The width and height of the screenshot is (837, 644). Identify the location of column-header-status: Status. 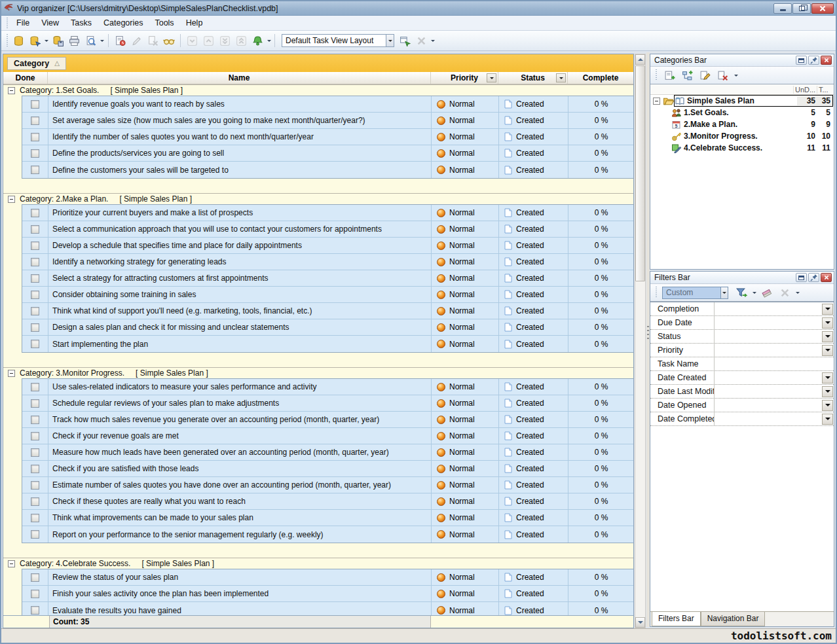
(533, 78).